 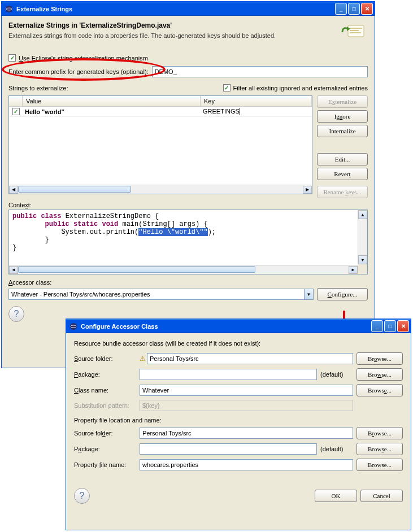 What do you see at coordinates (363, 237) in the screenshot?
I see `code-vscroll: ▲▼` at bounding box center [363, 237].